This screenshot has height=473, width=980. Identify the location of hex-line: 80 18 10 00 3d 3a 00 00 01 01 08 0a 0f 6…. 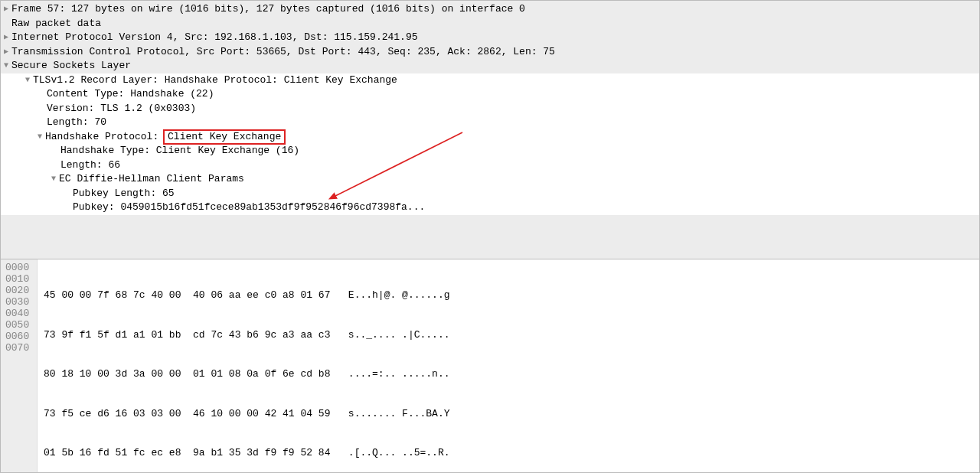
(247, 374).